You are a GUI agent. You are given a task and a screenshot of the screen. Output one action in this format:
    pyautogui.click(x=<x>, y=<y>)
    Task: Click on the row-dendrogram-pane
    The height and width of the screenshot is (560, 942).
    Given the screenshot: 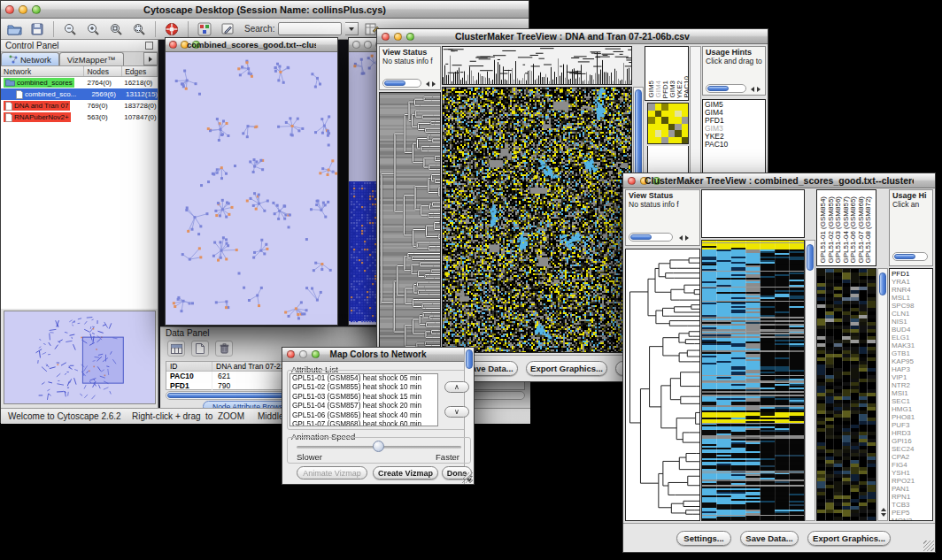 What is the action you would take?
    pyautogui.click(x=662, y=385)
    